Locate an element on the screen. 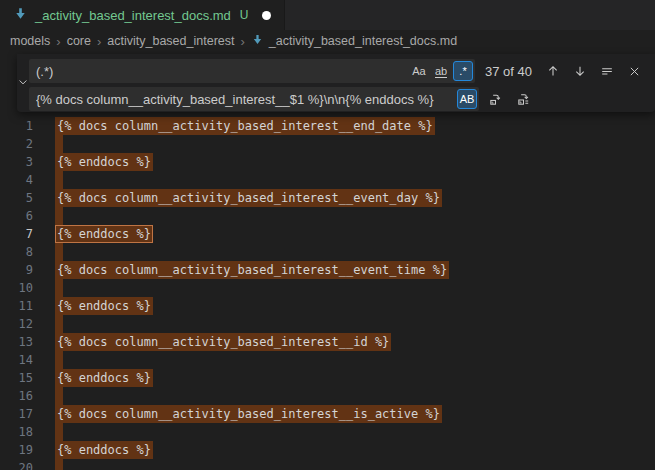 This screenshot has width=655, height=470. find-in-selection-button is located at coordinates (607, 71).